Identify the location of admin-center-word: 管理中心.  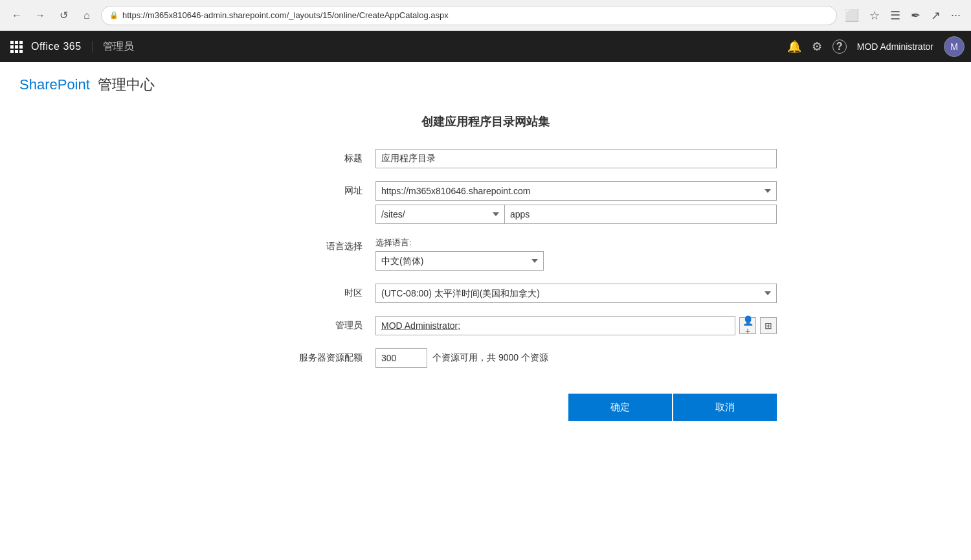
(126, 84).